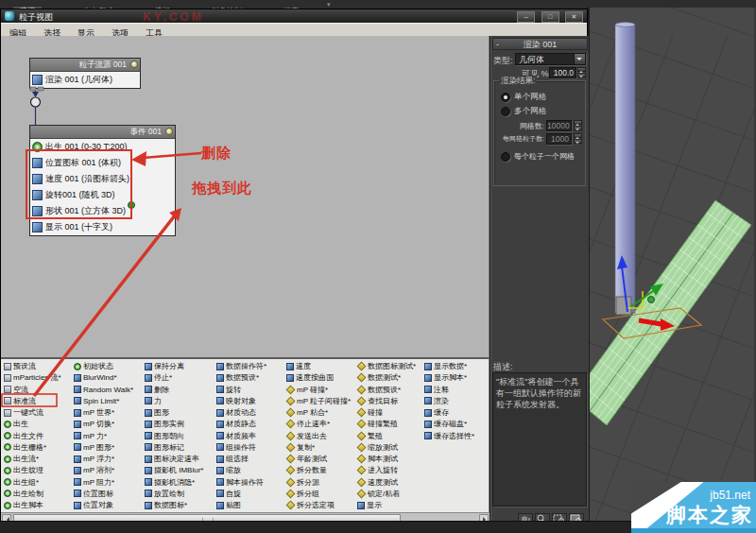  What do you see at coordinates (307, 389) in the screenshot?
I see `depot-item: mP 碰撞*` at bounding box center [307, 389].